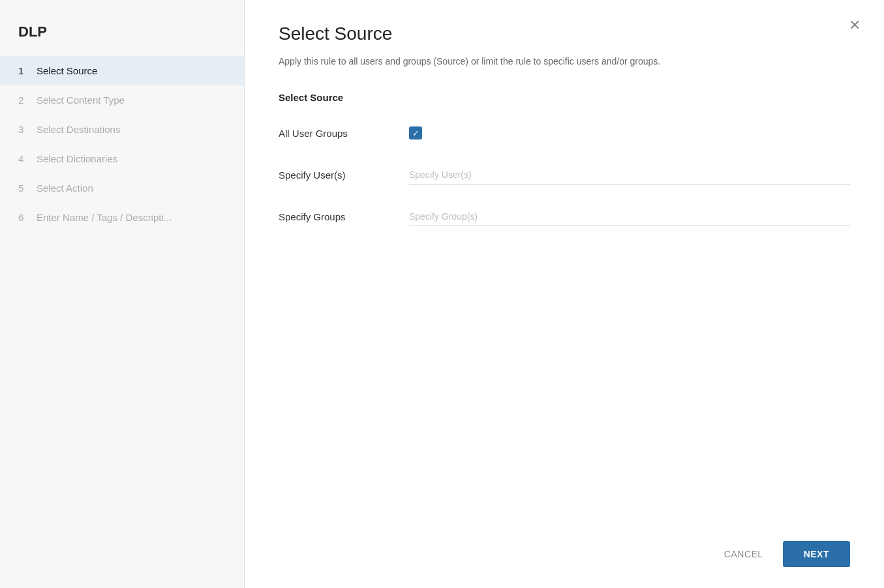  What do you see at coordinates (630, 133) in the screenshot?
I see `all-user-groups-control: ✓` at bounding box center [630, 133].